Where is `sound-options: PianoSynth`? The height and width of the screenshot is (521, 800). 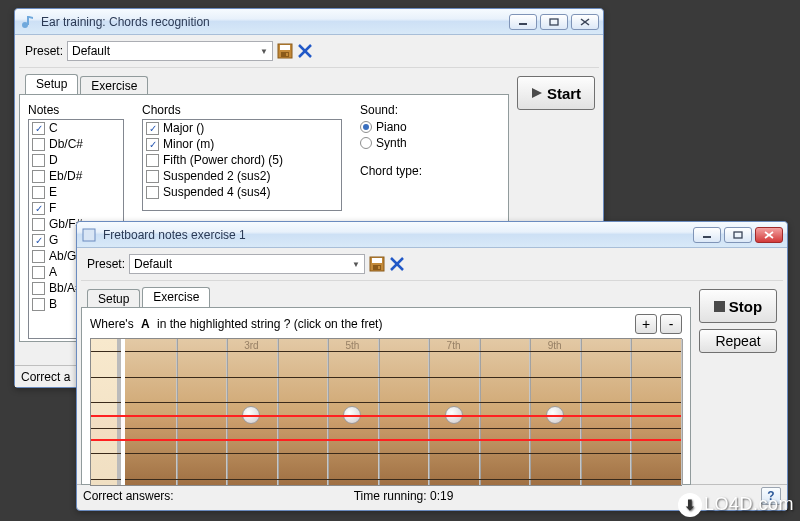
sound-options: PianoSynth is located at coordinates (430, 135).